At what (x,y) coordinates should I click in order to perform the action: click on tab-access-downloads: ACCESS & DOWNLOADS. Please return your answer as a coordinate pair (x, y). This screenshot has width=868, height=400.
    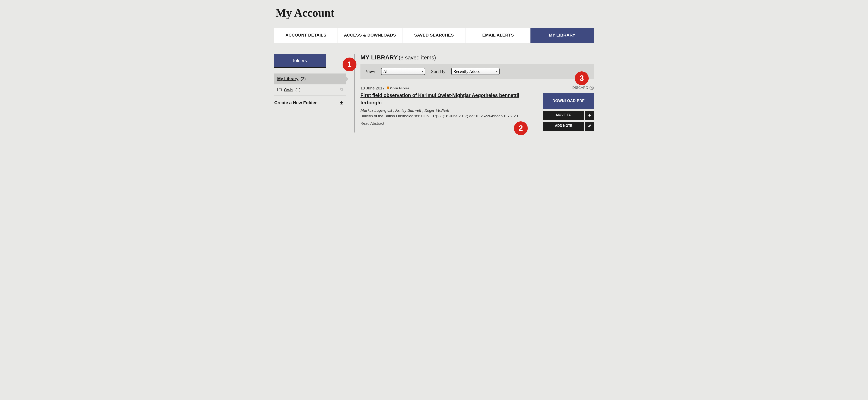
    Looking at the image, I should click on (370, 35).